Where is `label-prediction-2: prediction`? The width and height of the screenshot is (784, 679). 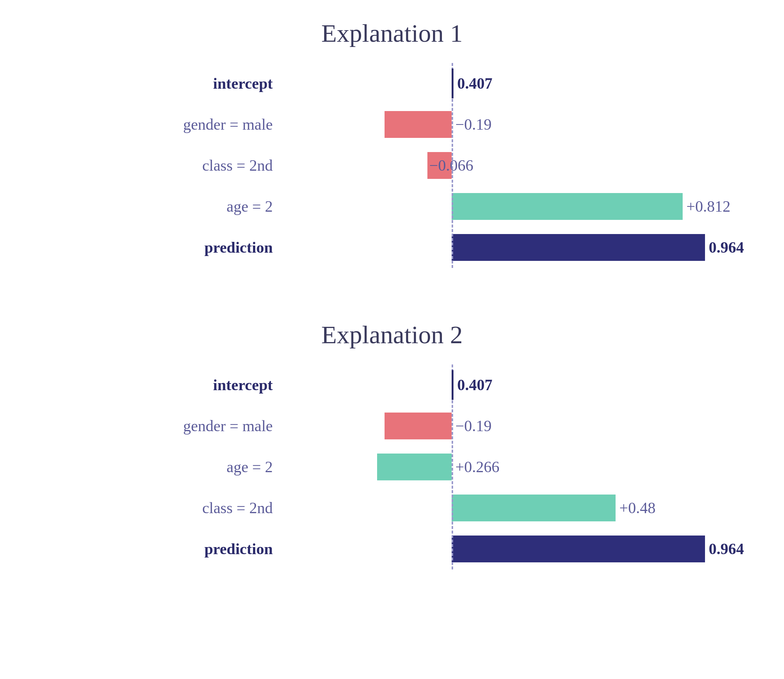
label-prediction-2: prediction is located at coordinates (224, 549).